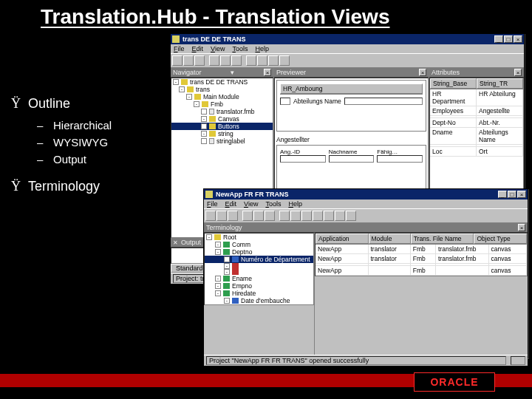 The height and width of the screenshot is (399, 532). I want to click on titlebar: trans DE DE TRANS _ □ ×, so click(347, 39).